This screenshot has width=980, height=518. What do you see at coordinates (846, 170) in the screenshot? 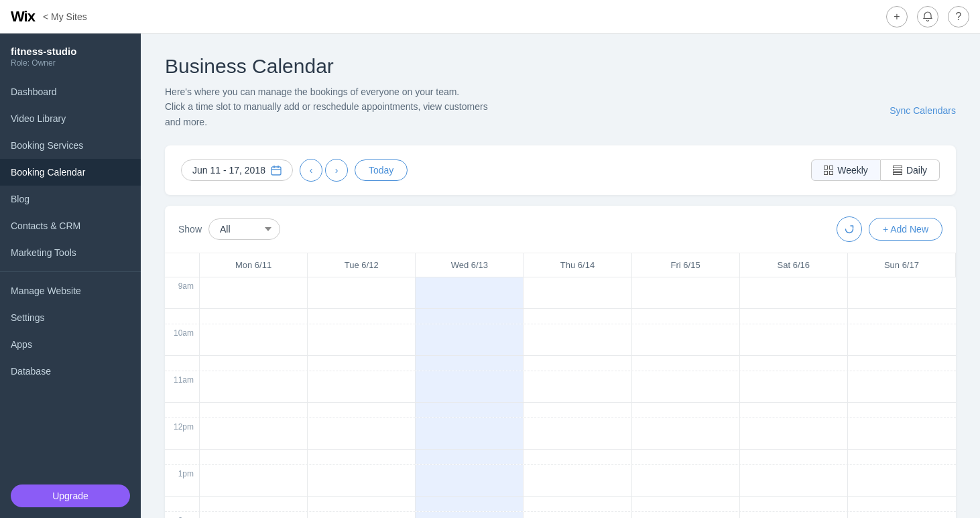
I see `weekly-view-button: Weekly` at bounding box center [846, 170].